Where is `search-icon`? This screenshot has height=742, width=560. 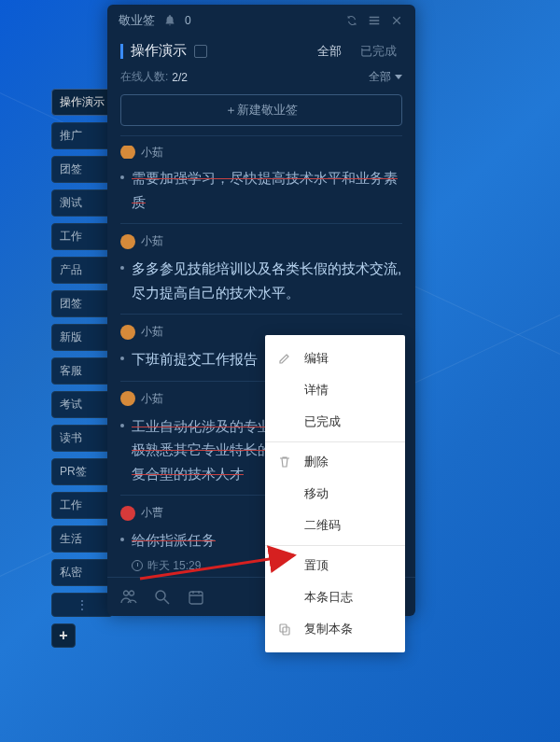 search-icon is located at coordinates (162, 597).